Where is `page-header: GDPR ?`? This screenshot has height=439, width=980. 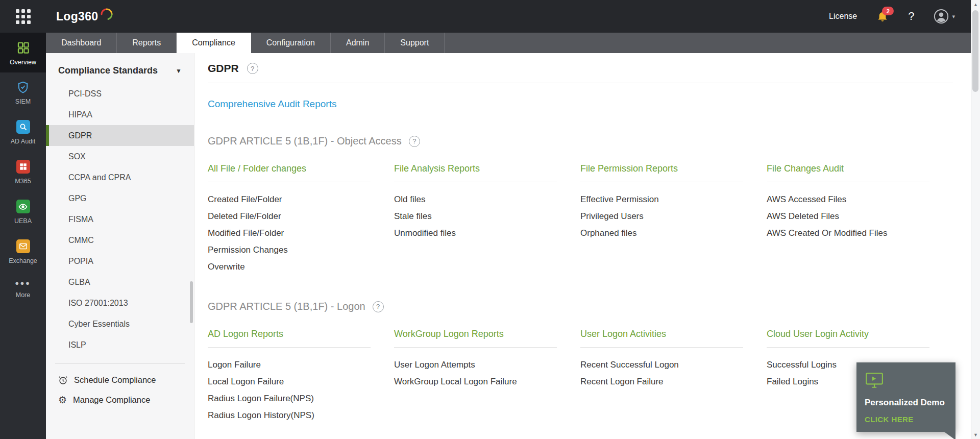
page-header: GDPR ? is located at coordinates (580, 72).